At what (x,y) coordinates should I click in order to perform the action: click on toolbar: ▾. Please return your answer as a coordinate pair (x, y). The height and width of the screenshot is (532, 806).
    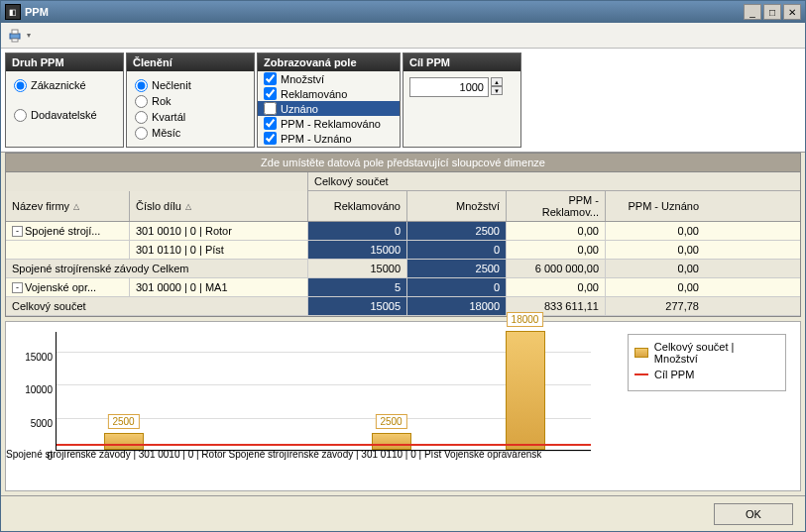
    Looking at the image, I should click on (403, 36).